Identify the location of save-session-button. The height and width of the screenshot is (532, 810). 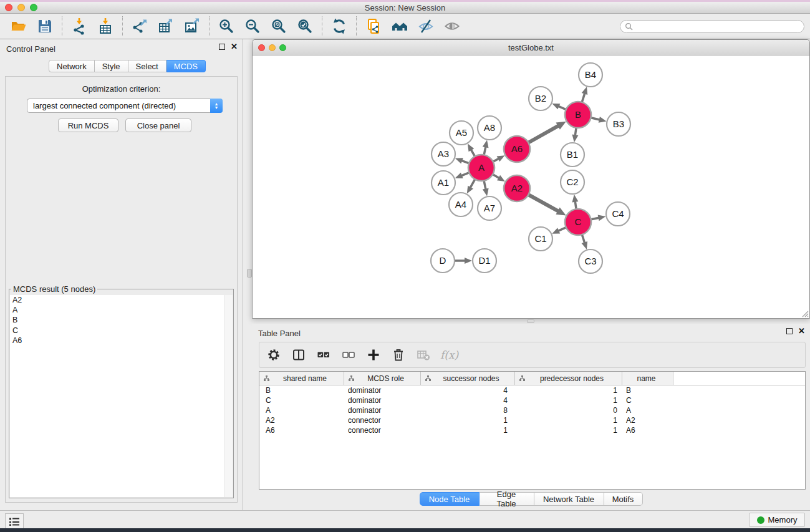
(45, 26).